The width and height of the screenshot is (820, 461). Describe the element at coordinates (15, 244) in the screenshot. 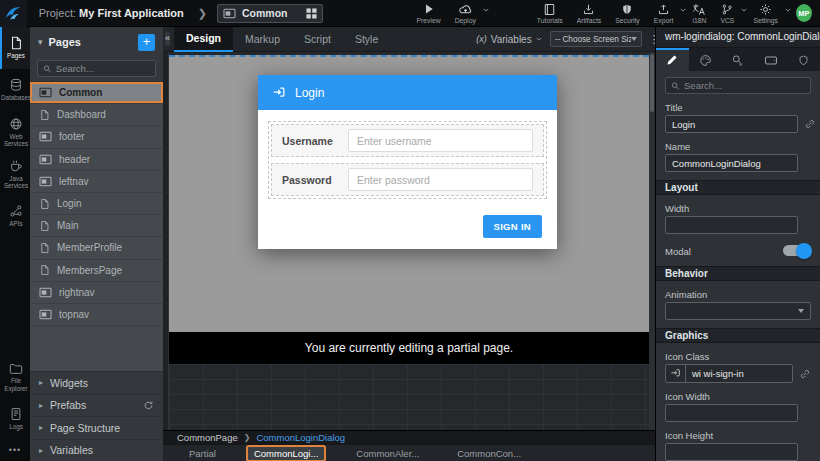

I see `left-rail: Pages Databases Web Services Java Servic…` at that location.